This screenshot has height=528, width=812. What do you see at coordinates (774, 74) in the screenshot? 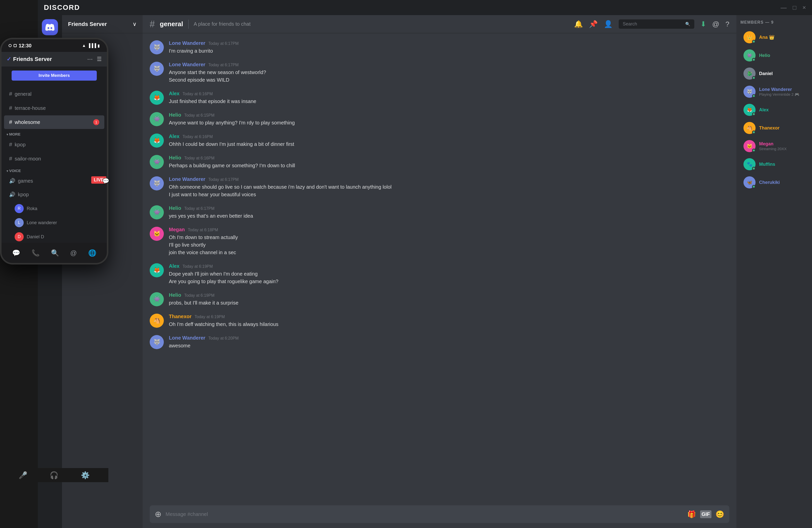
I see `member-item: 🐉 Daniel` at bounding box center [774, 74].